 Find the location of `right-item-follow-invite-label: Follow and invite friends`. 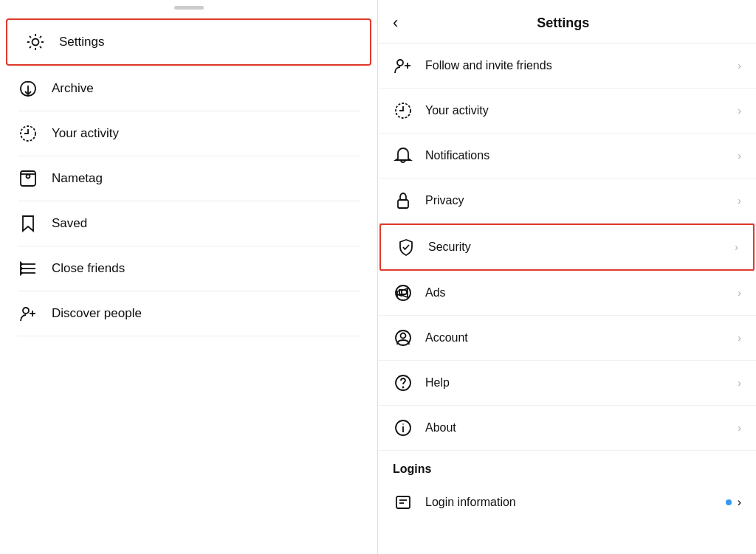

right-item-follow-invite-label: Follow and invite friends is located at coordinates (579, 66).